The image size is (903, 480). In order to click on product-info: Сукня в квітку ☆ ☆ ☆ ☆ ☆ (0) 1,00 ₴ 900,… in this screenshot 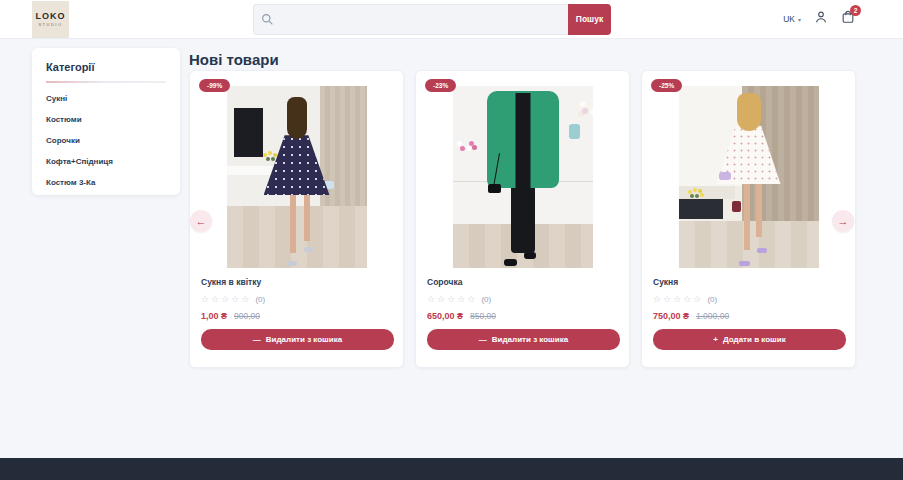, I will do `click(296, 314)`.